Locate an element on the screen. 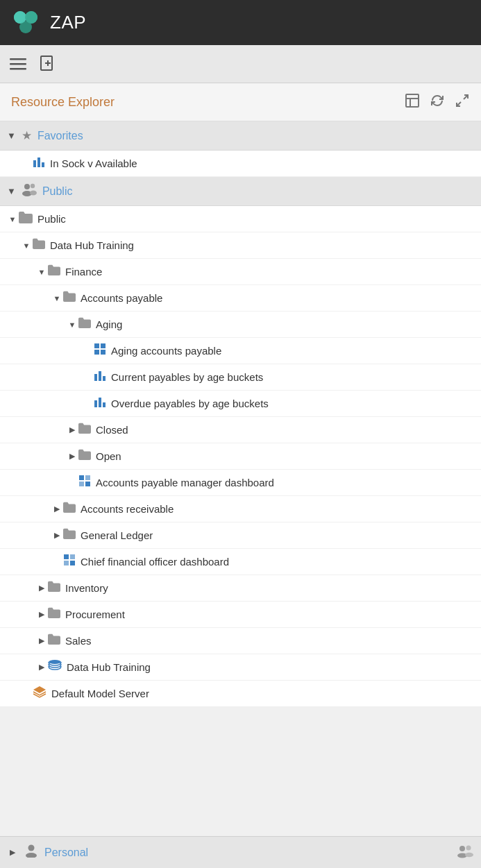 The width and height of the screenshot is (481, 868). item-label: Closed is located at coordinates (112, 430).